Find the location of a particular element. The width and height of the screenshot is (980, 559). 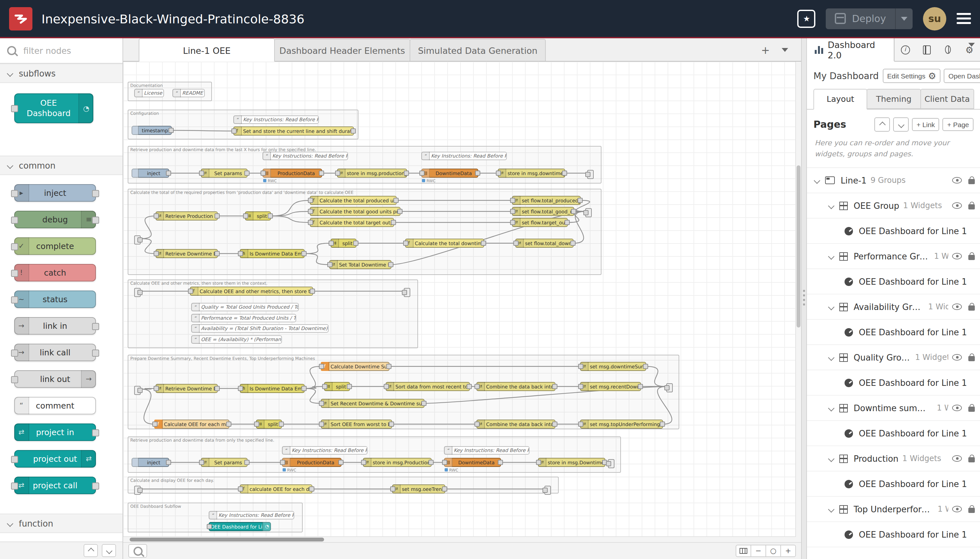

flow-node-db: ▤DowntimeDataRWC is located at coordinates (450, 173).